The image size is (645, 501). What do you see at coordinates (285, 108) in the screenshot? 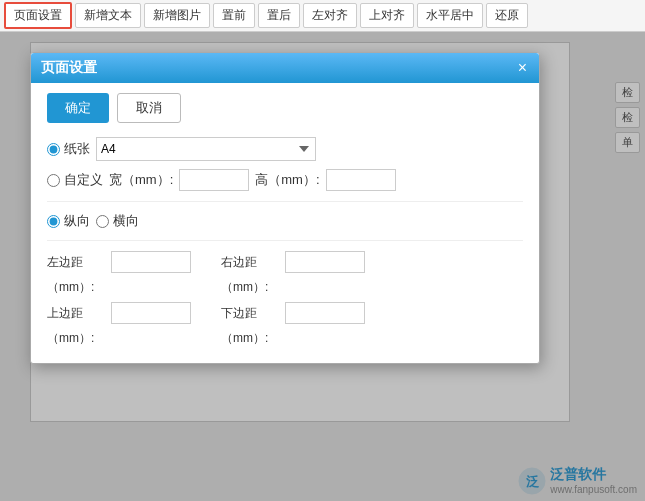
I see `dialog-buttons: 确定 取消` at bounding box center [285, 108].